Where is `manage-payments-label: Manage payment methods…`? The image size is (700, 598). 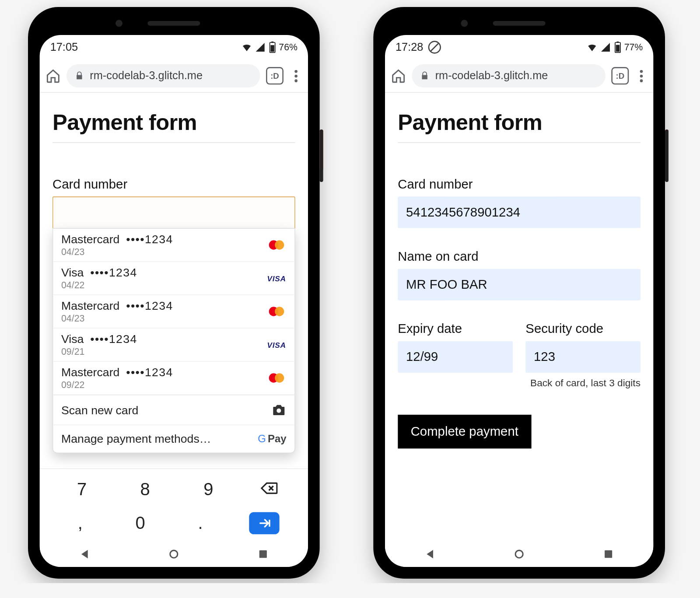
manage-payments-label: Manage payment methods… is located at coordinates (159, 439).